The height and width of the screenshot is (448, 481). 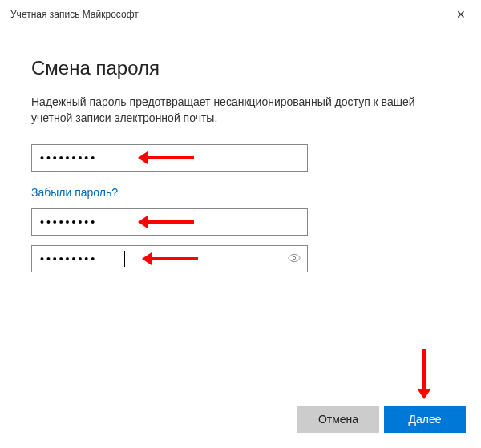 What do you see at coordinates (240, 259) in the screenshot?
I see `confirm-password-block` at bounding box center [240, 259].